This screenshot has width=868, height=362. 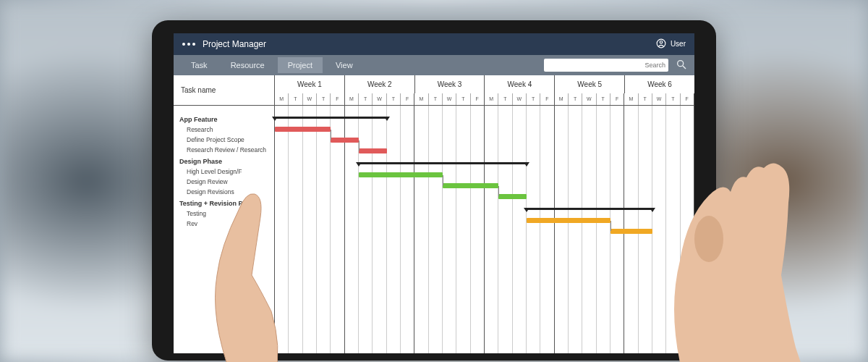 What do you see at coordinates (434, 44) in the screenshot?
I see `title-bar: Project Manager User` at bounding box center [434, 44].